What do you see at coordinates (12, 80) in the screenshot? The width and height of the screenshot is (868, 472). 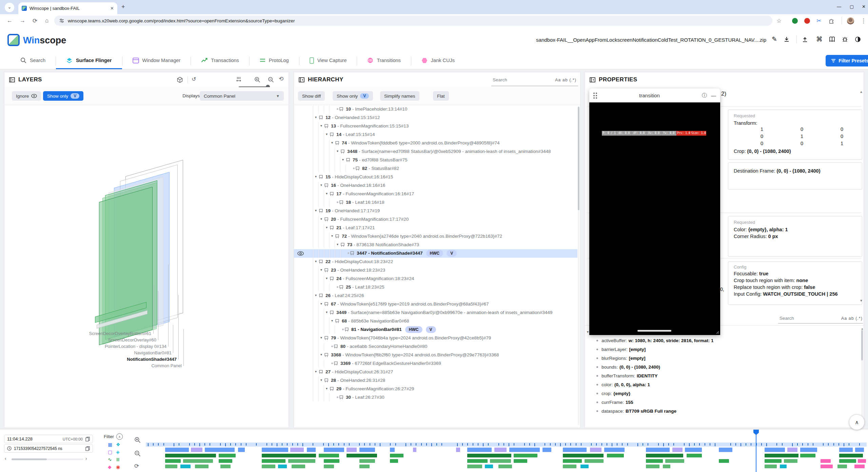 I see `collapse-panel-icon` at bounding box center [12, 80].